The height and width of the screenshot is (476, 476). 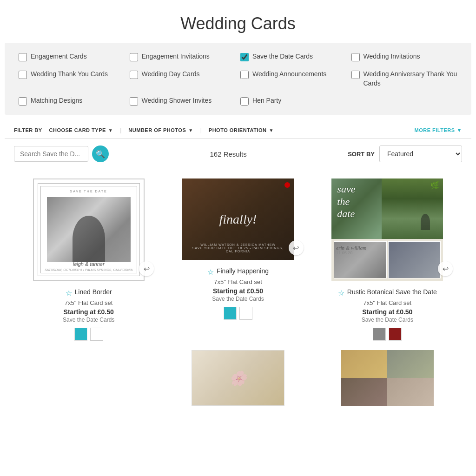 I want to click on search-button: 🔍, so click(x=100, y=154).